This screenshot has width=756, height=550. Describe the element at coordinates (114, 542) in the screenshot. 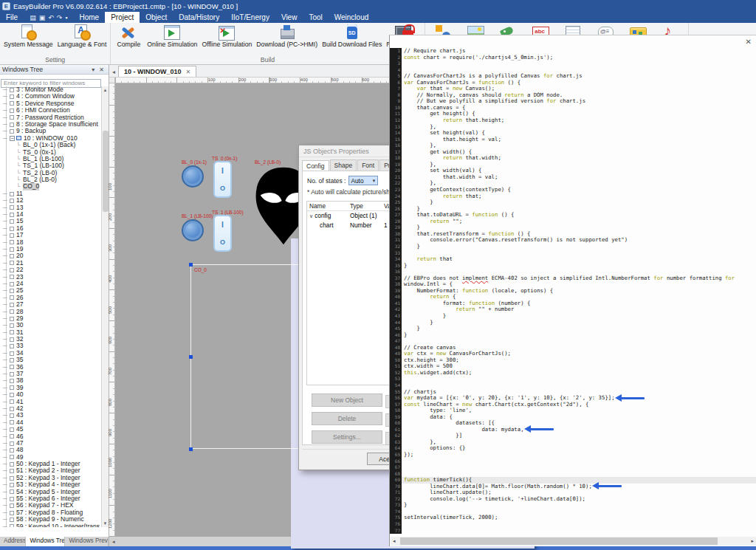

I see `scroll-left-icon: ◂` at that location.